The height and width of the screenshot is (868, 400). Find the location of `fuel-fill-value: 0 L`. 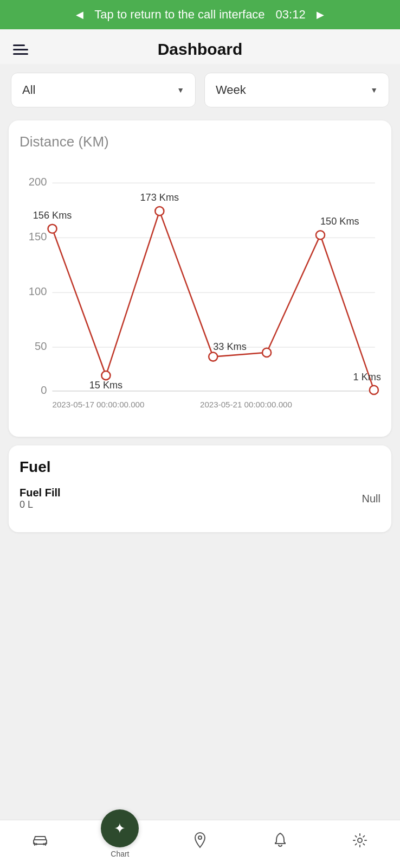

fuel-fill-value: 0 L is located at coordinates (40, 505).